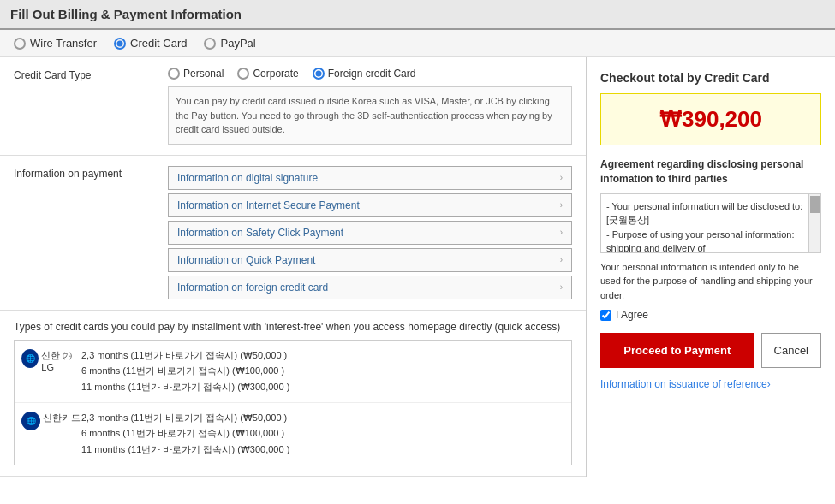 Image resolution: width=835 pixels, height=504 pixels. What do you see at coordinates (30, 359) in the screenshot?
I see `shinhan-icon: 🌐` at bounding box center [30, 359].